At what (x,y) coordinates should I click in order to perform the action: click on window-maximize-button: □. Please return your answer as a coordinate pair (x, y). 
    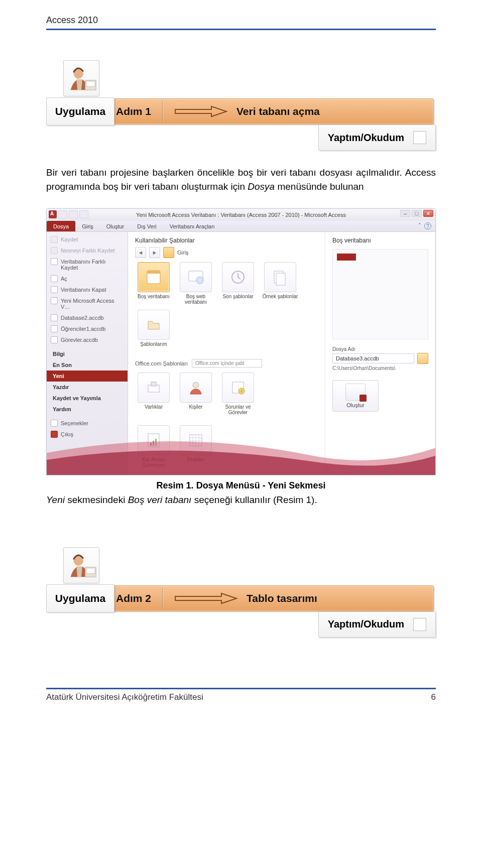
    Looking at the image, I should click on (417, 213).